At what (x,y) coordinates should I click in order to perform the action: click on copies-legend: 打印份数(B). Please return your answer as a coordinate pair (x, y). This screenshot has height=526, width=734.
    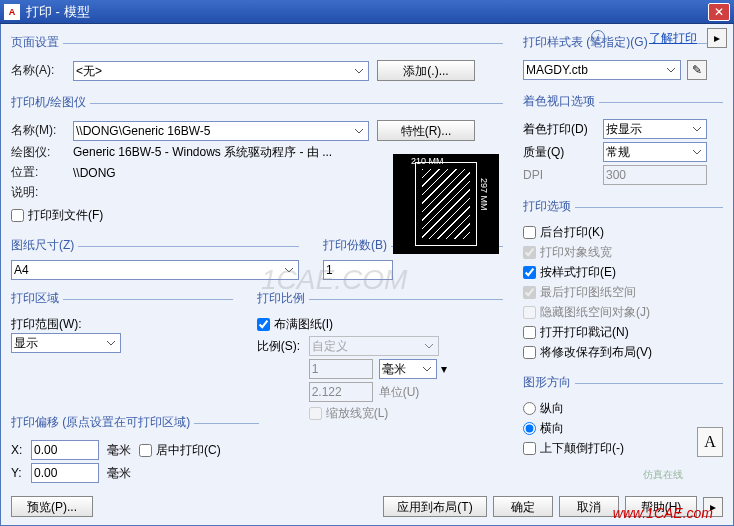
    Looking at the image, I should click on (357, 246).